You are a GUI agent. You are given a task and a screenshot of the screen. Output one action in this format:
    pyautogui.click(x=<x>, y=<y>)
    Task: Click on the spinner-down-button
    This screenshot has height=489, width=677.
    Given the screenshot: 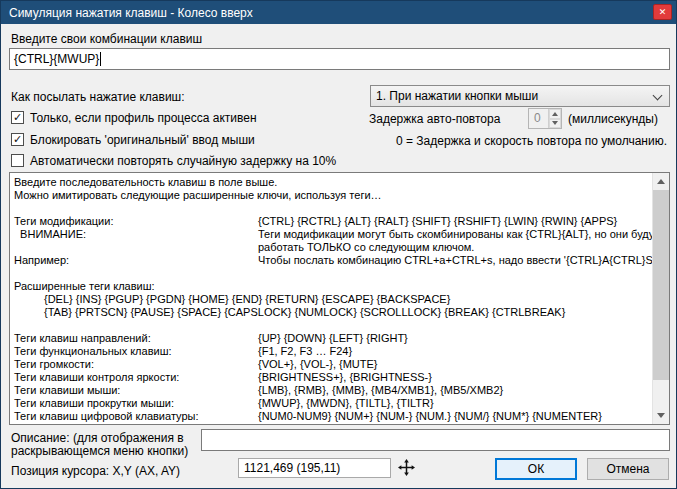 What is the action you would take?
    pyautogui.click(x=555, y=124)
    